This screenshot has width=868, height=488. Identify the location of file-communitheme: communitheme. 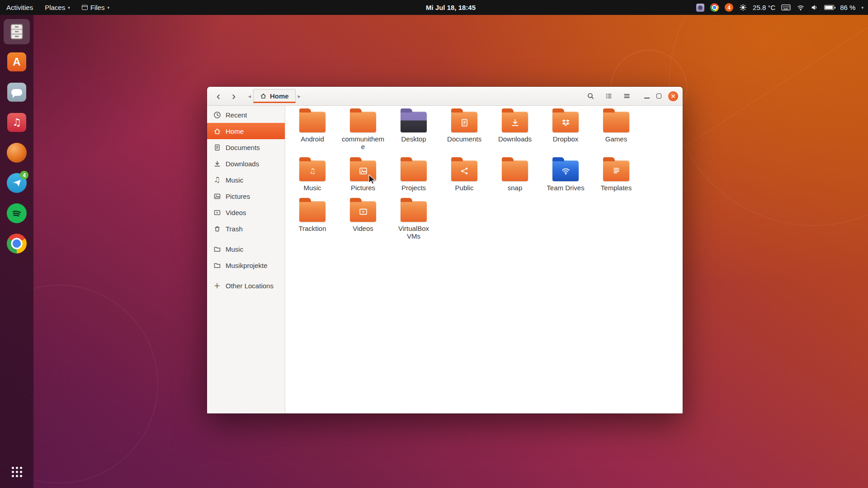
(363, 129).